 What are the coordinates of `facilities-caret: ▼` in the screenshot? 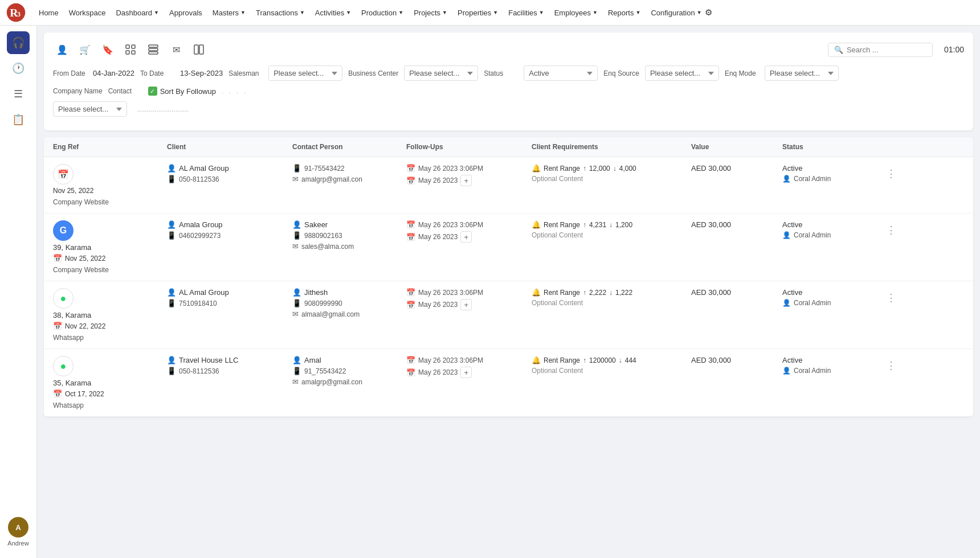 It's located at (541, 13).